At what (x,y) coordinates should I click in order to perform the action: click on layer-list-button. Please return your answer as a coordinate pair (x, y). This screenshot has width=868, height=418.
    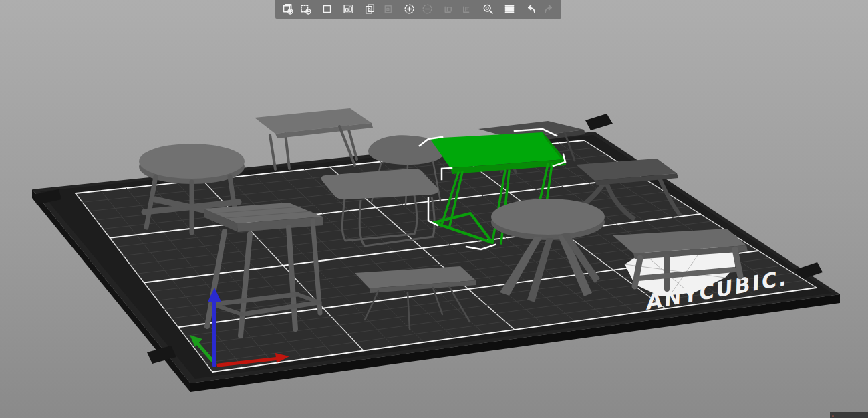
    Looking at the image, I should click on (509, 9).